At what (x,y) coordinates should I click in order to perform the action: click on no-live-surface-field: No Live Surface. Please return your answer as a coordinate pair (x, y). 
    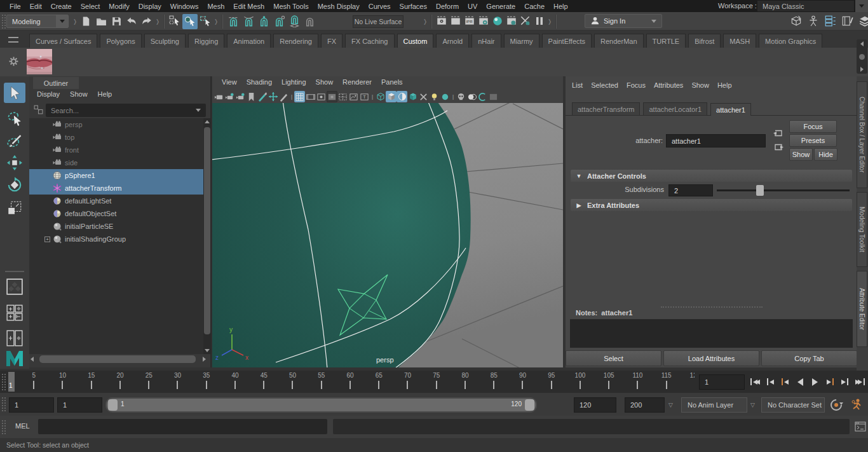
    Looking at the image, I should click on (378, 22).